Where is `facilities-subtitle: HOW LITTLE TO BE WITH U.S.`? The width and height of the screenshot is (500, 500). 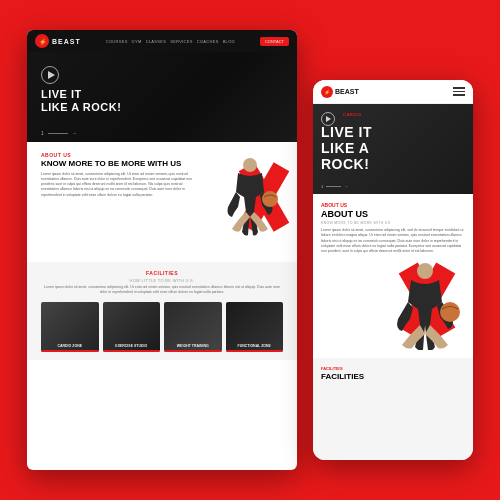
facilities-subtitle: HOW LITTLE TO BE WITH U.S. is located at coordinates (162, 280).